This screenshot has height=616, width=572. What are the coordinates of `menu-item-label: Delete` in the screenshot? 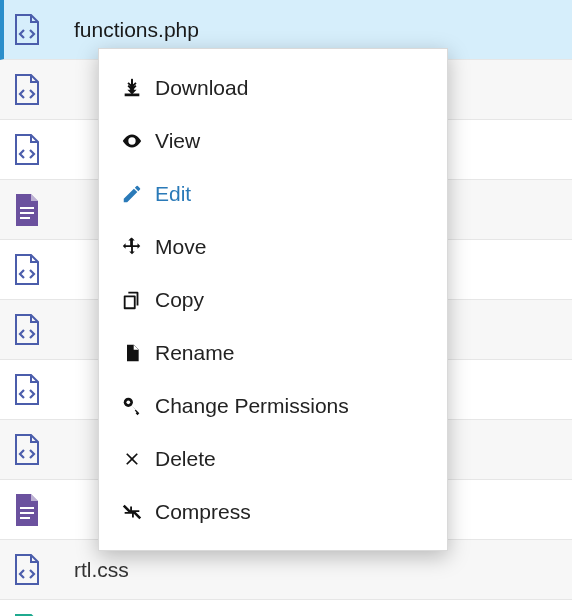 It's located at (186, 459).